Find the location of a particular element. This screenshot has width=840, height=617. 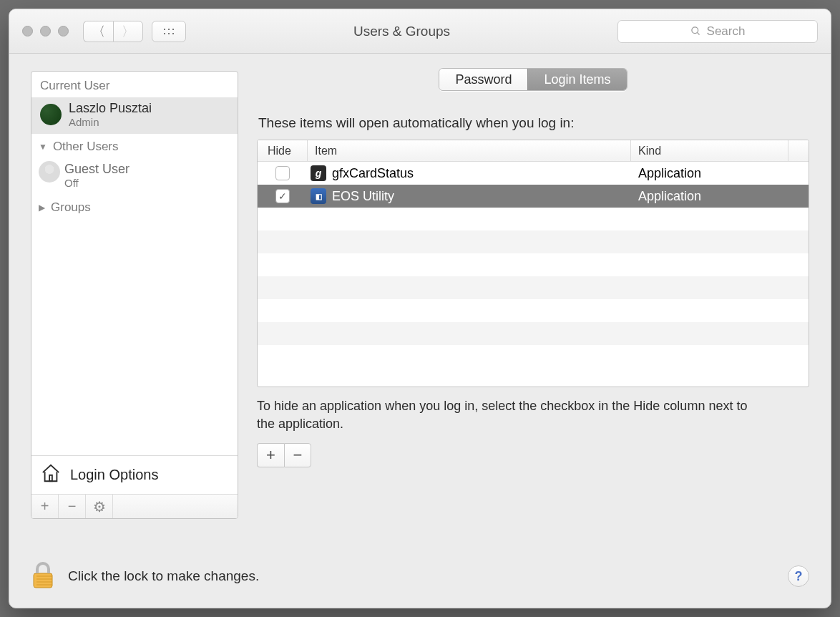

tab-bar: Password Login Items is located at coordinates (532, 79).